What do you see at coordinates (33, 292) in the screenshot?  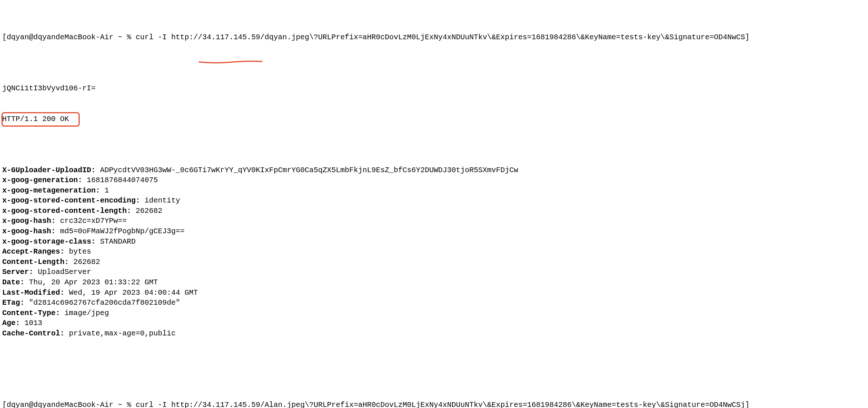 I see `header-key: Last-Modified:` at bounding box center [33, 292].